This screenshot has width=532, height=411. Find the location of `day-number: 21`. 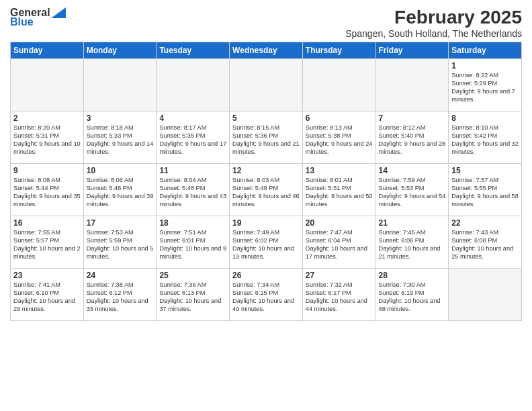

day-number: 21 is located at coordinates (412, 223).